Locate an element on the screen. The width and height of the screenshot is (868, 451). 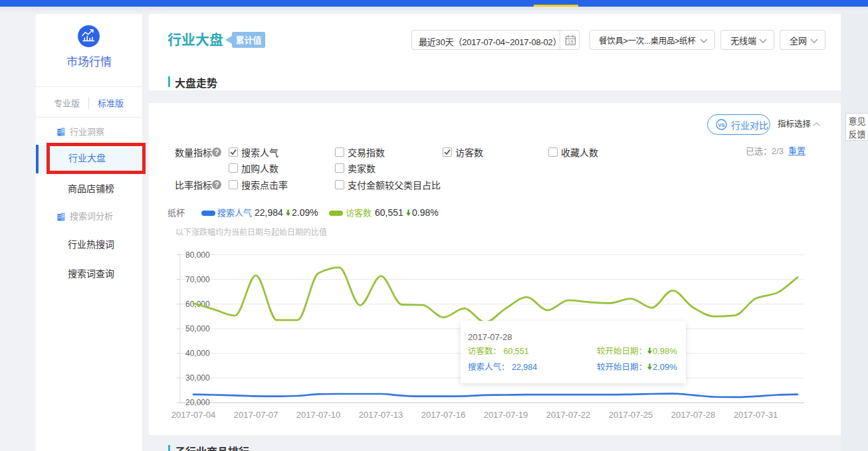
svg-text: 2017-07-07 is located at coordinates (257, 414).